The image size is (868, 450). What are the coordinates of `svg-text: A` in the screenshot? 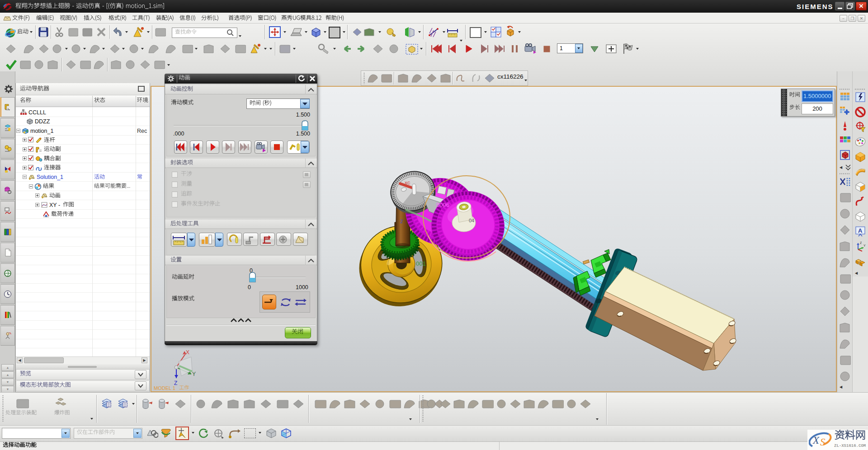 It's located at (860, 230).